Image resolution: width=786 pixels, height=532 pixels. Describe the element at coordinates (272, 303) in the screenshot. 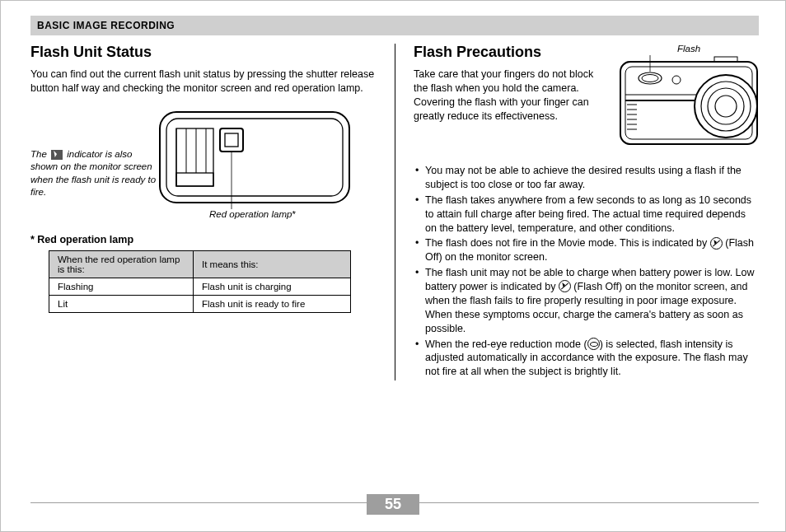

I see `cell-ready: Flash unit is ready to fire` at that location.